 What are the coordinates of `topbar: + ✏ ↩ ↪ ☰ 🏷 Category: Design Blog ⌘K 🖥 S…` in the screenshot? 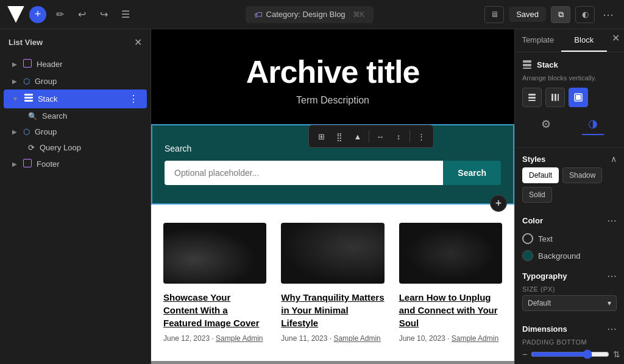 It's located at (312, 15).